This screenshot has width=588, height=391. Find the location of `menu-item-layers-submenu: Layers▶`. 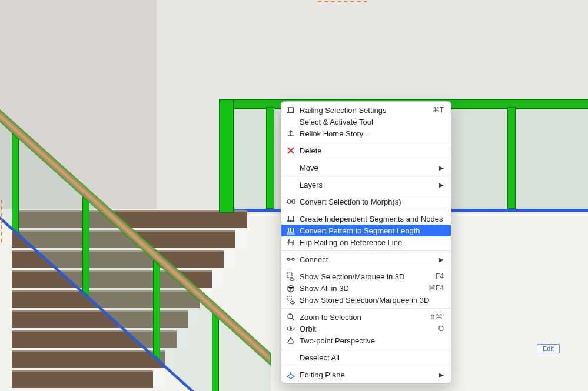

menu-item-layers-submenu: Layers▶ is located at coordinates (366, 185).